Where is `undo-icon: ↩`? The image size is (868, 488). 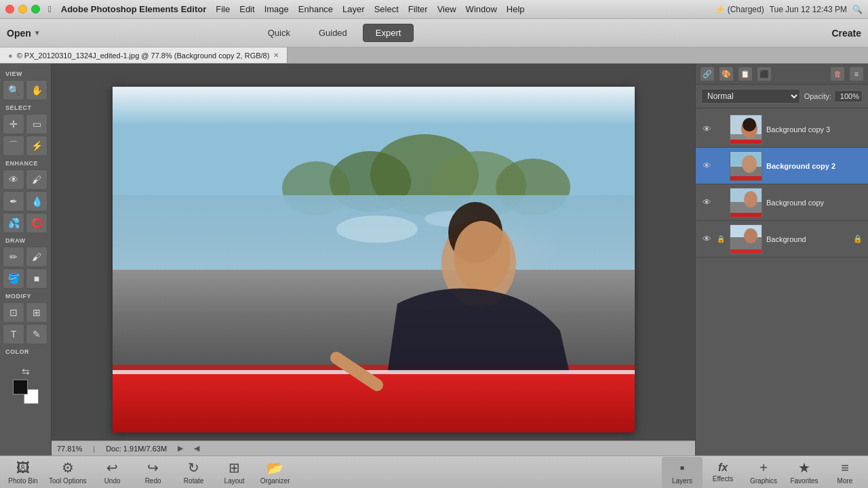
undo-icon: ↩ is located at coordinates (113, 468).